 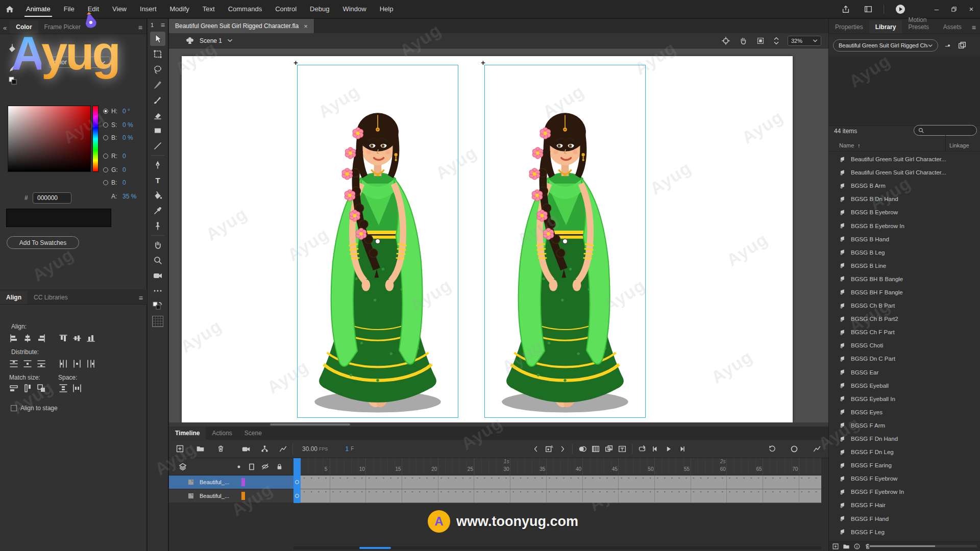 I want to click on tab-timeline: Timeline, so click(x=187, y=433).